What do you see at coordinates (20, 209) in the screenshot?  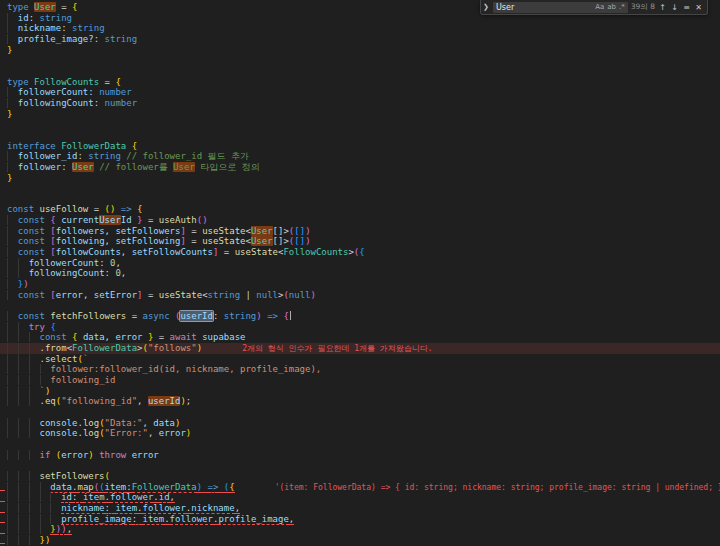 I see `code-token: const` at bounding box center [20, 209].